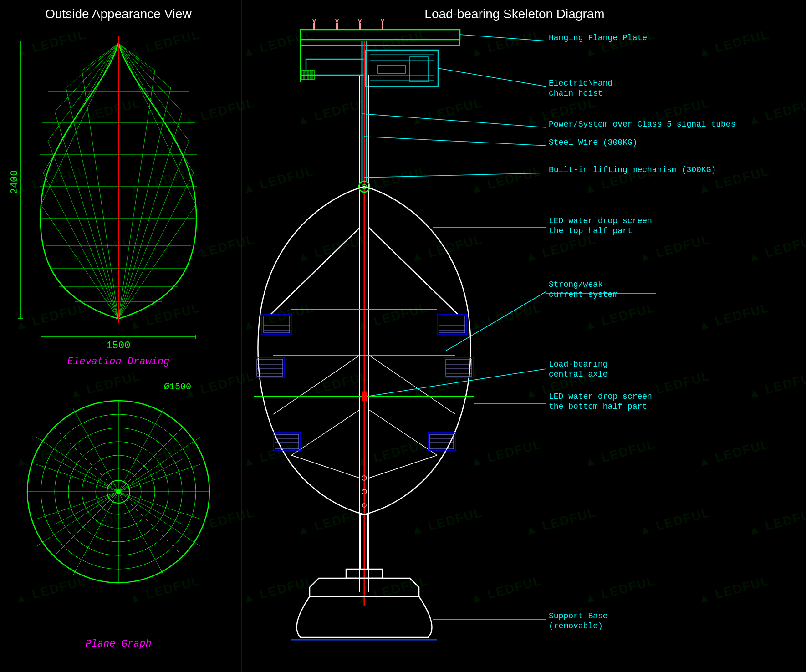 This screenshot has height=672, width=806. What do you see at coordinates (581, 83) in the screenshot?
I see `electric-hand-label: Electric\Hand` at bounding box center [581, 83].